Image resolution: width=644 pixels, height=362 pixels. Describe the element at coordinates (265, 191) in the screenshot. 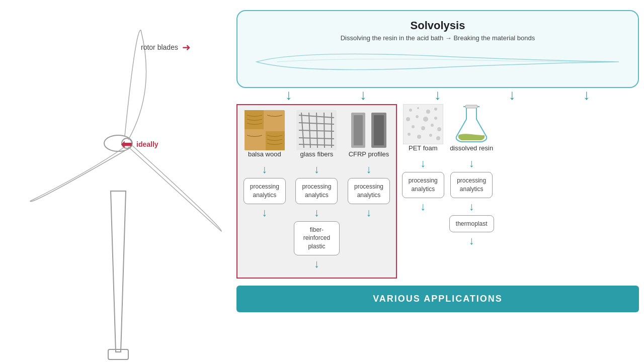

I see `balsa-wood-col: balsa wood ↓ processinganalytics ↓` at that location.